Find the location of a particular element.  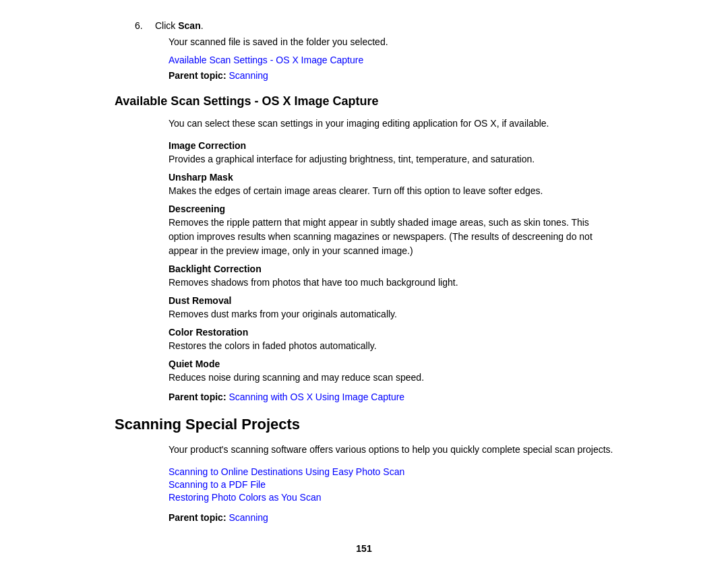

parent-topic-link-special-projects: Scanning is located at coordinates (248, 518).